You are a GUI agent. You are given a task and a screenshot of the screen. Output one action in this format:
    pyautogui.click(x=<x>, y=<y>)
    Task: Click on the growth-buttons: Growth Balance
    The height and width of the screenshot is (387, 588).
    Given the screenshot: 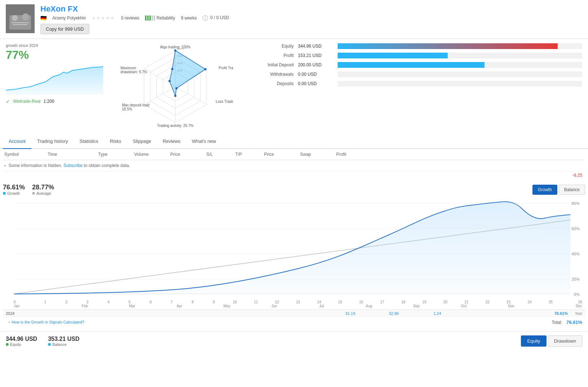 What is the action you would take?
    pyautogui.click(x=559, y=190)
    